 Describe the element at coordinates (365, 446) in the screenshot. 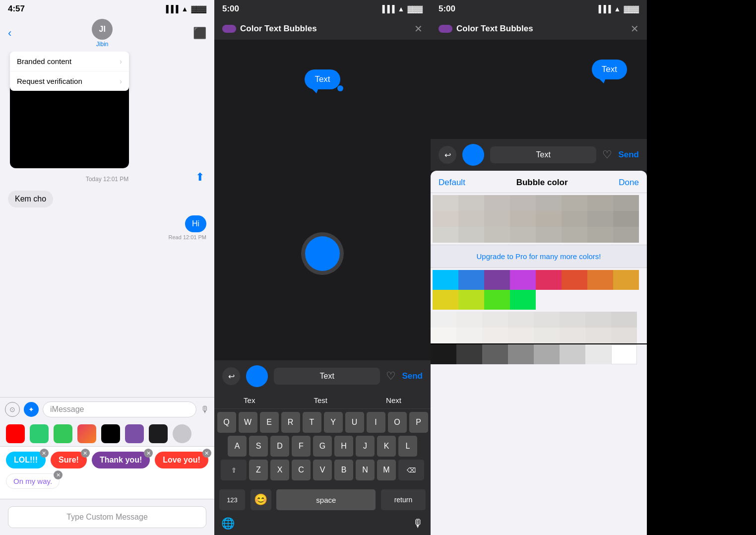

I see `key-j: J` at that location.